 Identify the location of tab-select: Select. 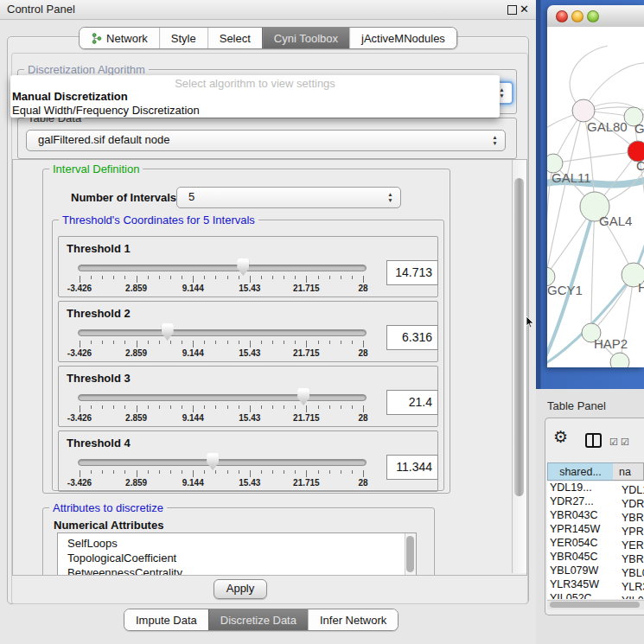
(235, 38).